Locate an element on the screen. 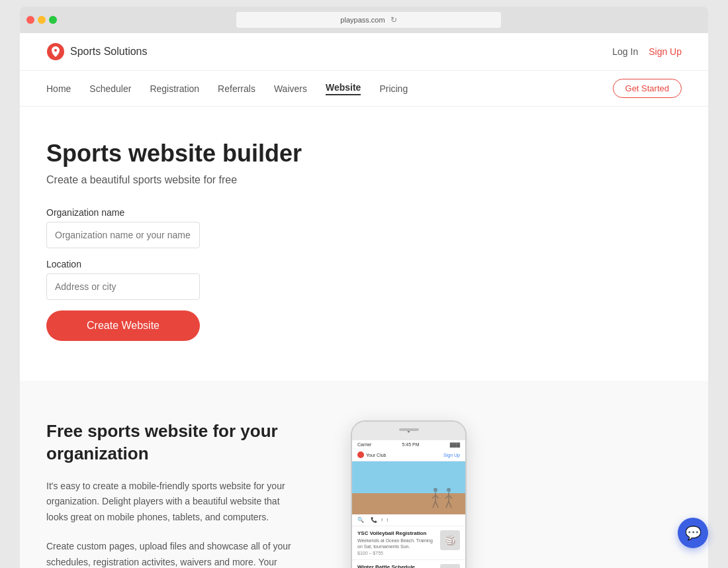 The image size is (728, 568). nav-waivers: Waivers is located at coordinates (291, 89).